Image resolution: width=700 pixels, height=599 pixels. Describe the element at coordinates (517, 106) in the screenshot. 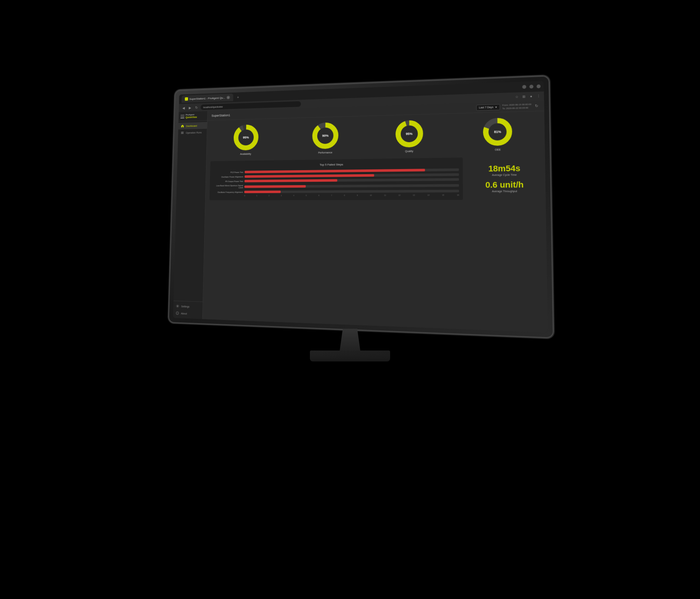

I see `date-range: From: 2020-06-15 00:00:00 To: 2020-06-22…` at that location.